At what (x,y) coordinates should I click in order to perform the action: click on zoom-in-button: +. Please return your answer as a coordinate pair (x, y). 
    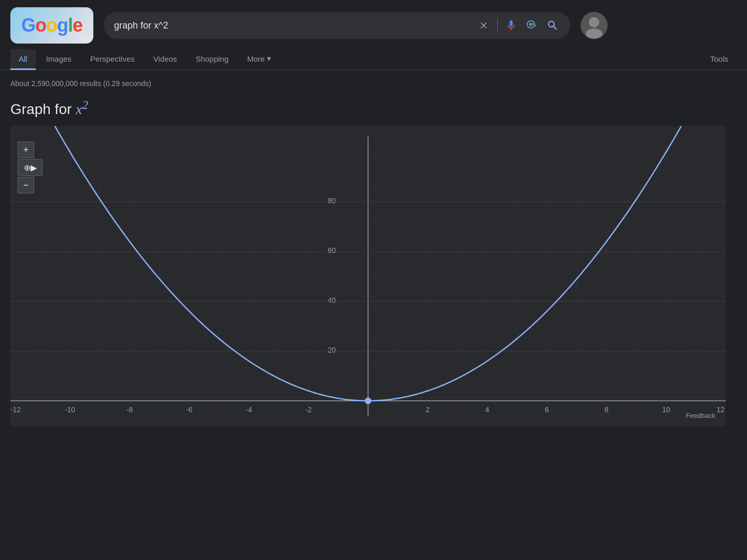
    Looking at the image, I should click on (26, 150).